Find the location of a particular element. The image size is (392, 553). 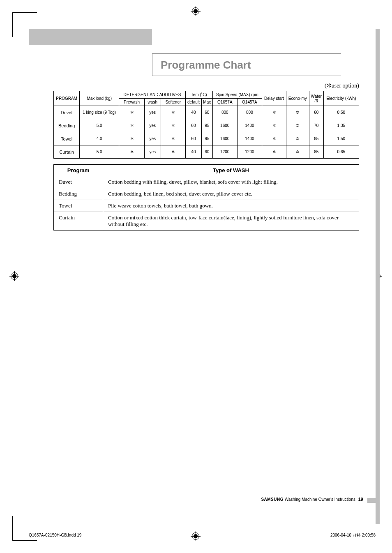

programme-table: PROGRAM Max load (kg) DETERGENT AND ADDI… is located at coordinates (206, 125).